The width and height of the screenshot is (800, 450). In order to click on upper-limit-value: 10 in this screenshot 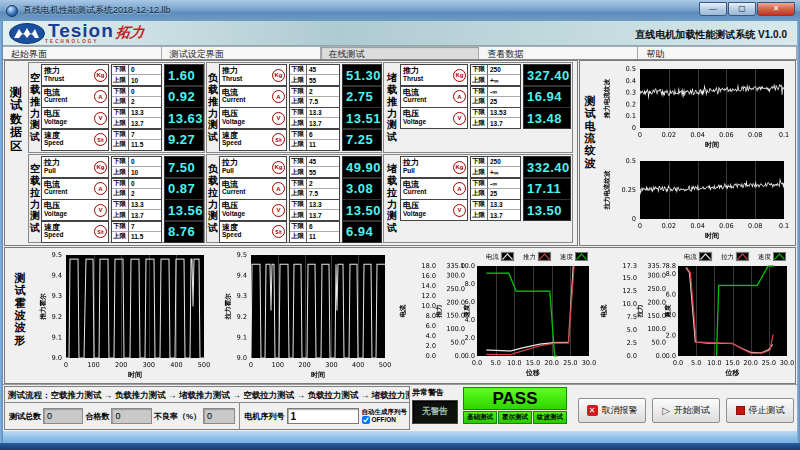, I will do `click(144, 80)`.